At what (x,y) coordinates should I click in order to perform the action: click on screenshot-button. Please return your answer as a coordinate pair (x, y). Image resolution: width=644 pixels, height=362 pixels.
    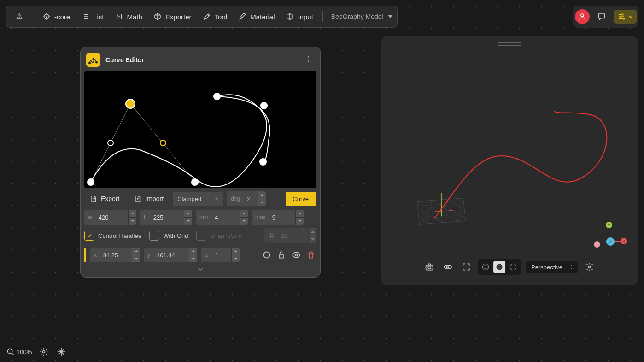
    Looking at the image, I should click on (429, 267).